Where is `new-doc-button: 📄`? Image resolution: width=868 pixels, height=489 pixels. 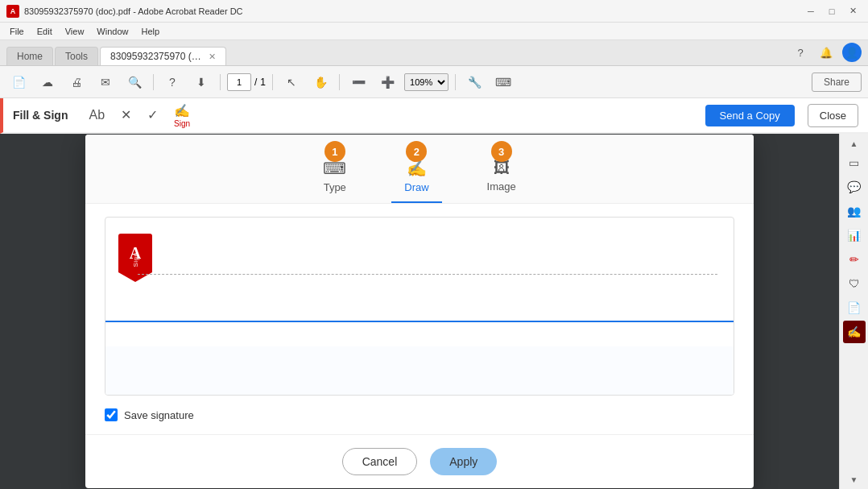 new-doc-button: 📄 is located at coordinates (19, 82).